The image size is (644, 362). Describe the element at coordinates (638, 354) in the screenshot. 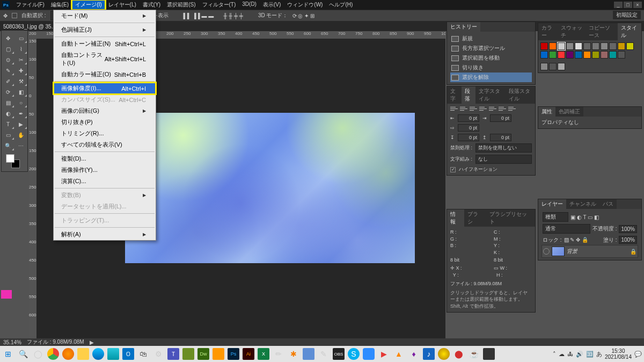

I see `notification-icon: 💬` at that location.